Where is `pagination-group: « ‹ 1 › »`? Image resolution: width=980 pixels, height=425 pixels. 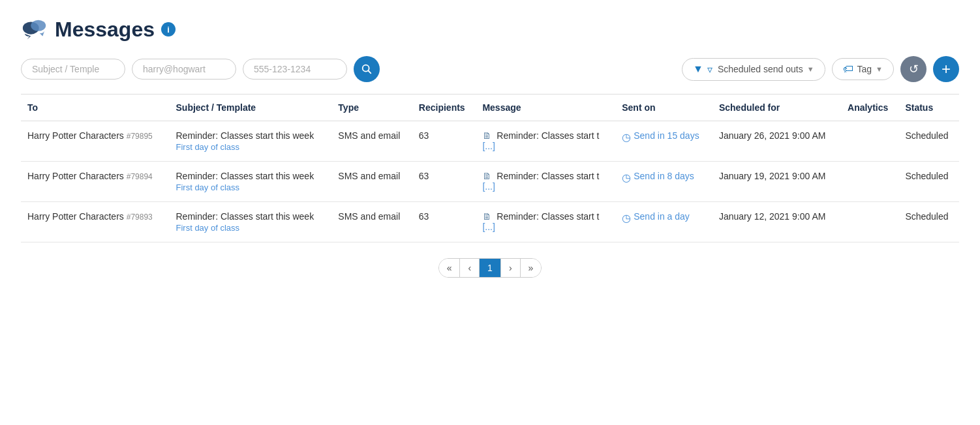 pagination-group: « ‹ 1 › » is located at coordinates (491, 268).